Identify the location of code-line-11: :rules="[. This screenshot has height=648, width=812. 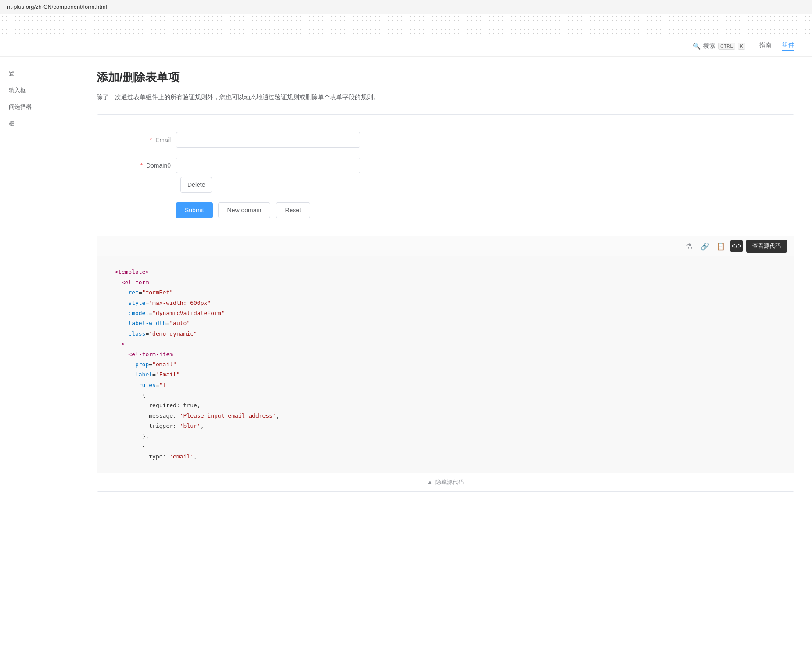
(446, 385).